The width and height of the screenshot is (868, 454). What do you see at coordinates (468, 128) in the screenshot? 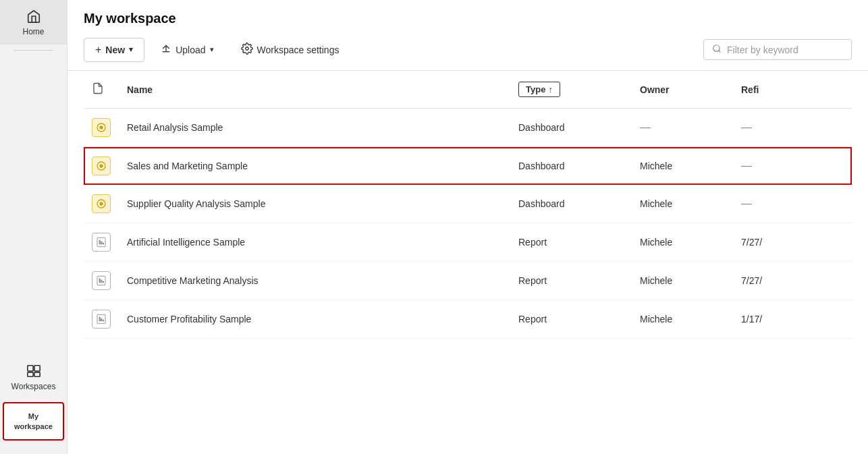
I see `table-row: Retail Analysis SampleDashboard——` at bounding box center [468, 128].